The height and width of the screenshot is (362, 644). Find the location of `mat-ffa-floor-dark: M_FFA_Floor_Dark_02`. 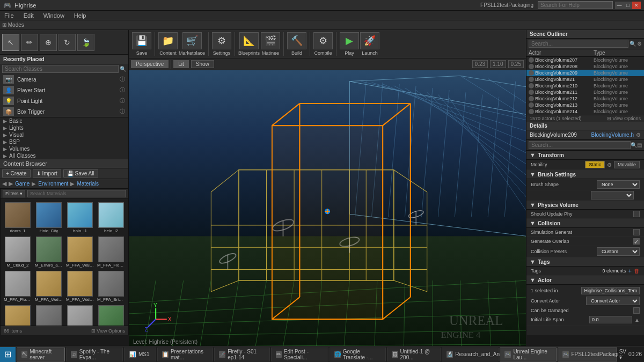

mat-ffa-floor-dark: M_FFA_Floor_Dark_02 is located at coordinates (18, 286).